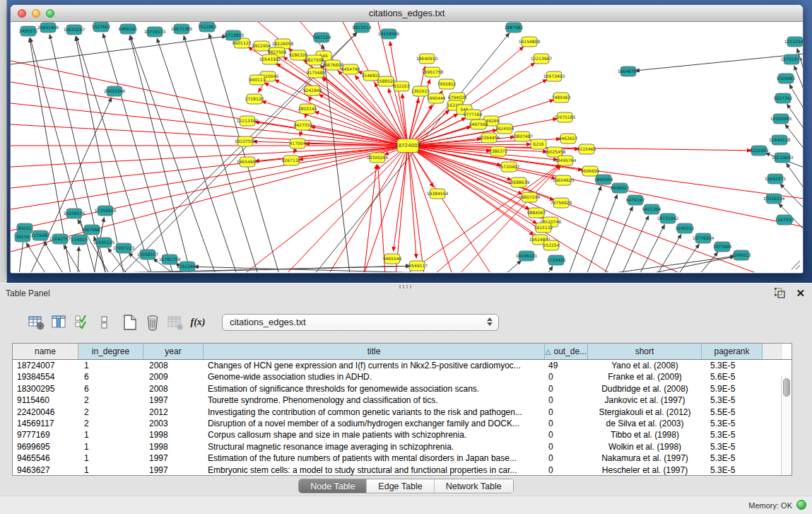 The height and width of the screenshot is (514, 812). Describe the element at coordinates (45, 400) in the screenshot. I see `table-cell: 9115460` at that location.